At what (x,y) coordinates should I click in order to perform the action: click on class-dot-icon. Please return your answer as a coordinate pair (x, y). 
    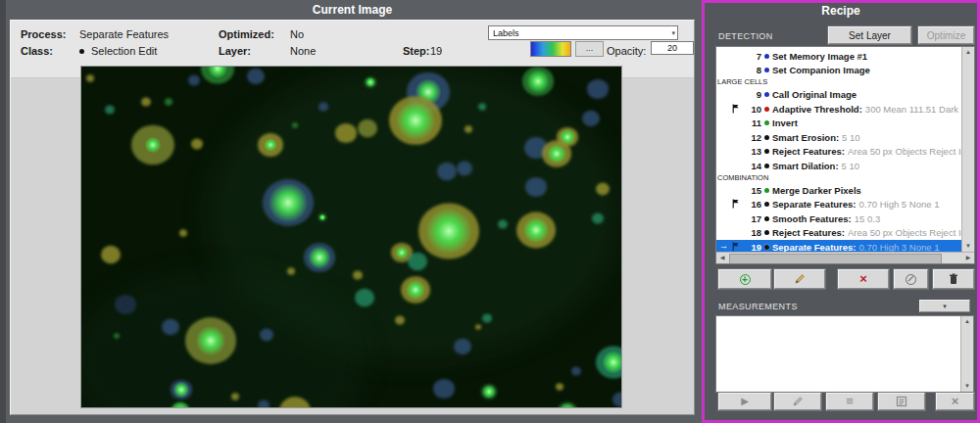
    Looking at the image, I should click on (82, 51).